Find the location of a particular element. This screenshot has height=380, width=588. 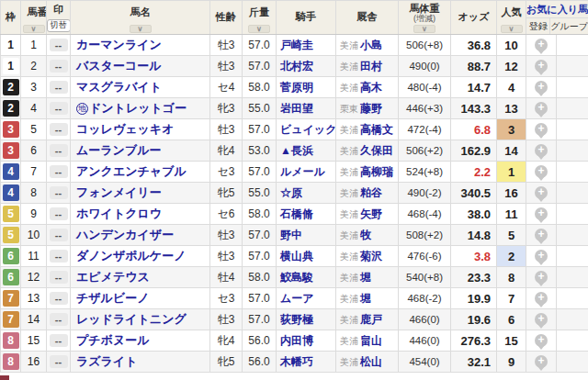

jockey-link: ルメール is located at coordinates (303, 172).